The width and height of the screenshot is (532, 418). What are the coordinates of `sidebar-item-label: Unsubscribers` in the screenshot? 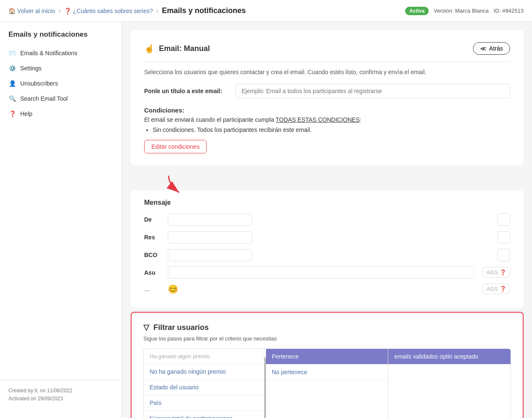 It's located at (39, 83).